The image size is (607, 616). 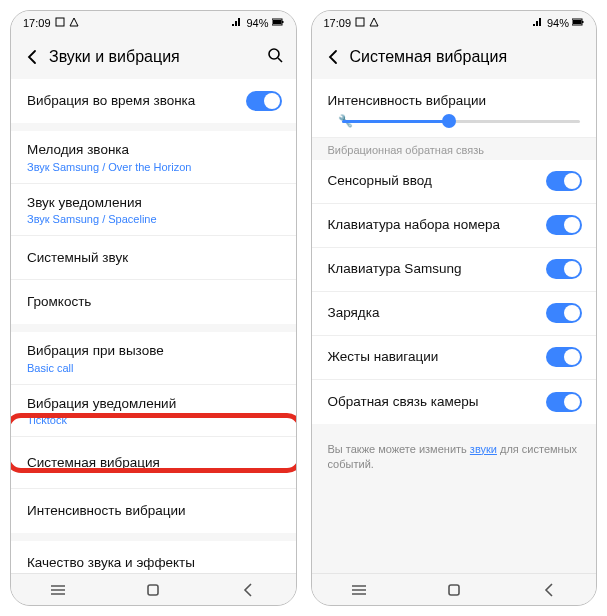 I want to click on row-label: Клавиатура набора номера, so click(x=454, y=225).